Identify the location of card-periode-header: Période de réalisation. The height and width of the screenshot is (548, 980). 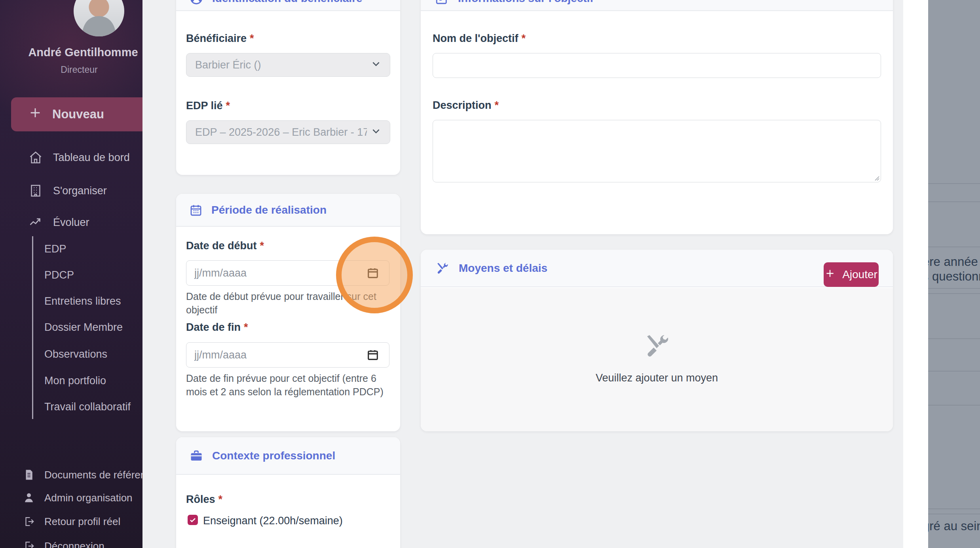
(288, 210).